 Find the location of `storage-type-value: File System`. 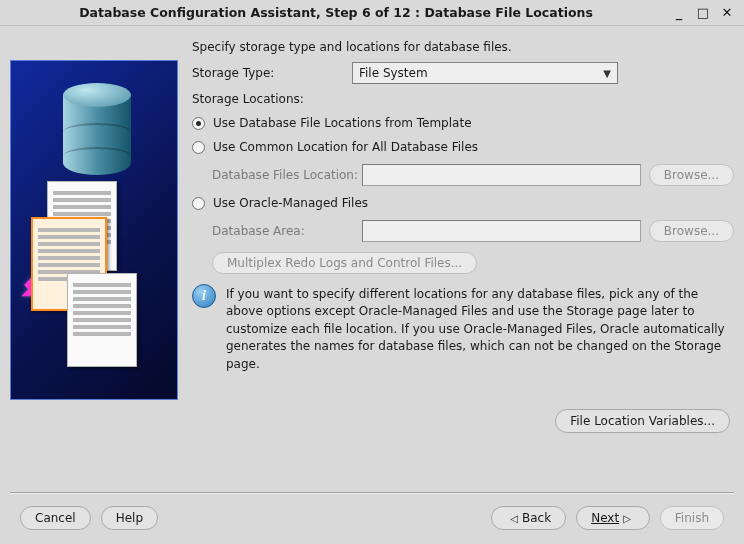

storage-type-value: File System is located at coordinates (394, 73).